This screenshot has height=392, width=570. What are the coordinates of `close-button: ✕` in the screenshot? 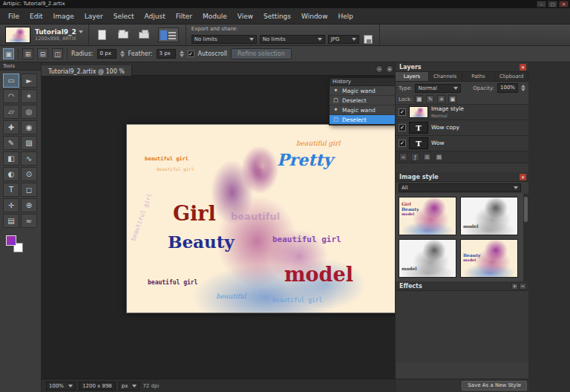 It's located at (564, 4).